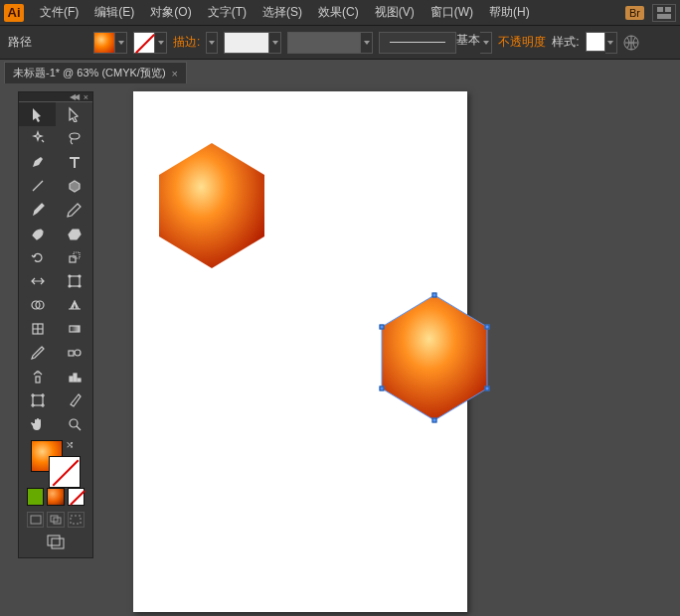 The width and height of the screenshot is (680, 616). What do you see at coordinates (227, 12) in the screenshot?
I see `menu-type: 文字(T)` at bounding box center [227, 12].